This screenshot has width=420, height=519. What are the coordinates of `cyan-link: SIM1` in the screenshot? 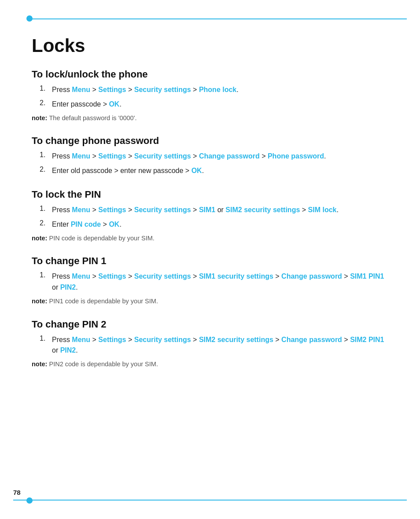 It's located at (207, 210).